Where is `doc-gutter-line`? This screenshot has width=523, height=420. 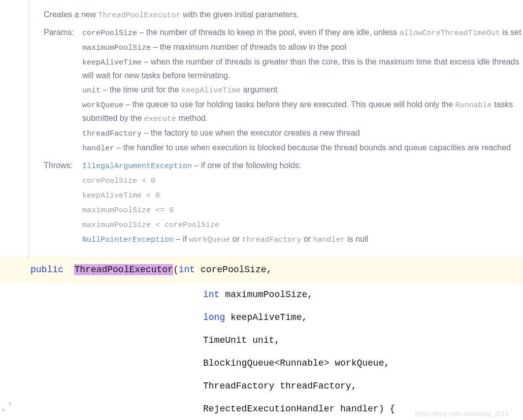
doc-gutter-line is located at coordinates (29, 130).